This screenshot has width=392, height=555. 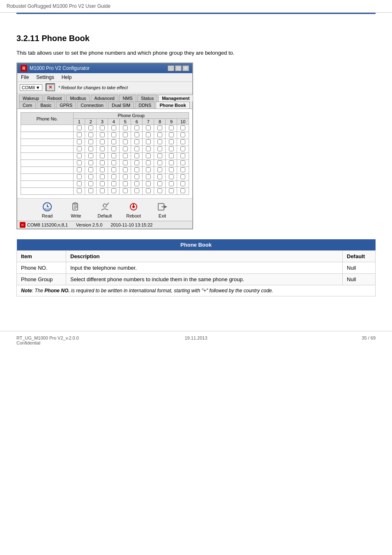 I want to click on checkbox-r5-c6, so click(x=148, y=163).